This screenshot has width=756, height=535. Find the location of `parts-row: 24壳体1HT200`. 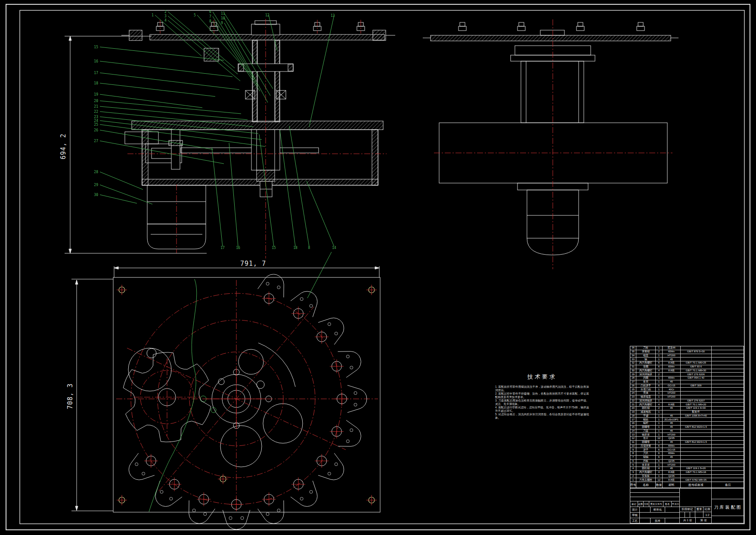

parts-row: 24壳体1HT200 is located at coordinates (687, 394).